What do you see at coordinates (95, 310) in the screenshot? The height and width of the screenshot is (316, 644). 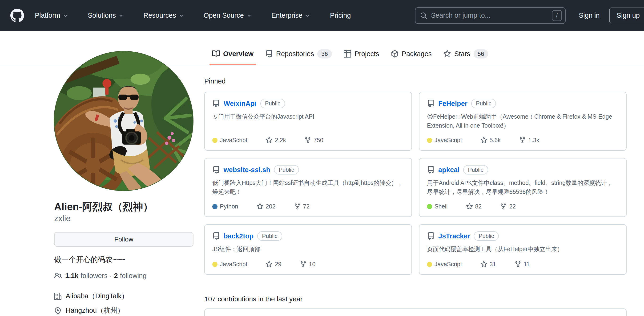 I see `location-value: Hangzhou（杭州）` at bounding box center [95, 310].